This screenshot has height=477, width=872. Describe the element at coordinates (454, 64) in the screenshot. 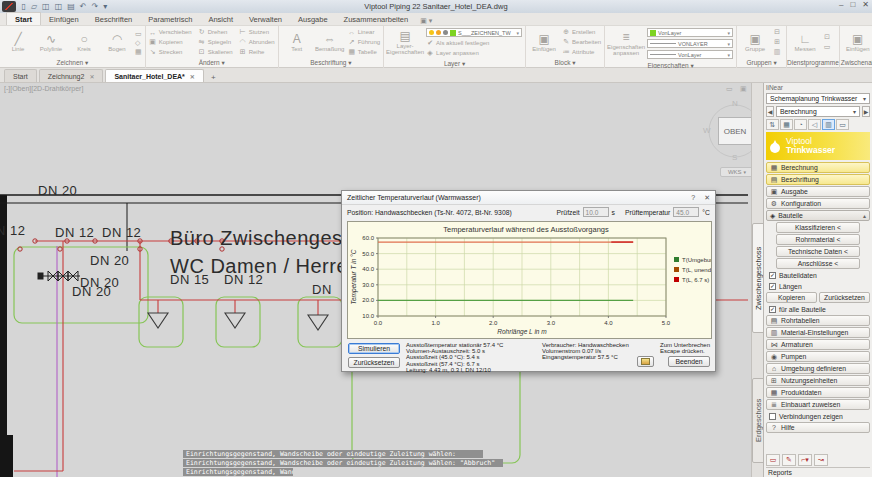

I see `ribbon-group-label: Layer ▾` at that location.